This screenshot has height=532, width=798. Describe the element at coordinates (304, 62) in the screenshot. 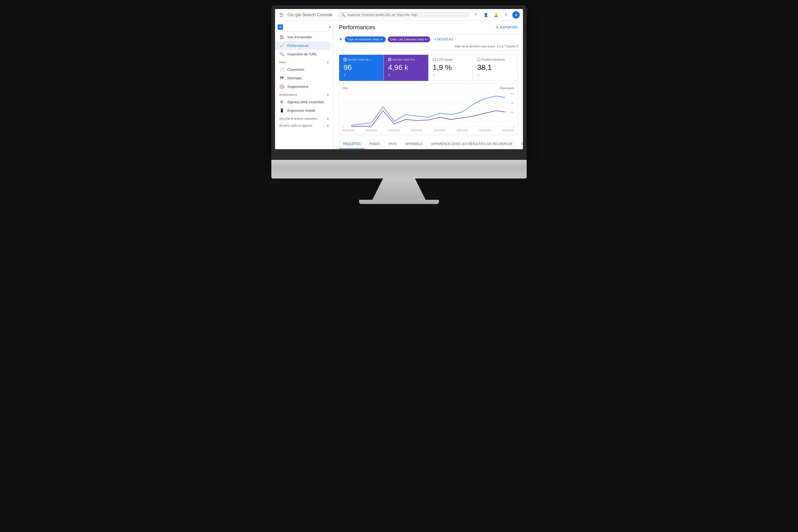

I see `index-section: Index ∧` at that location.